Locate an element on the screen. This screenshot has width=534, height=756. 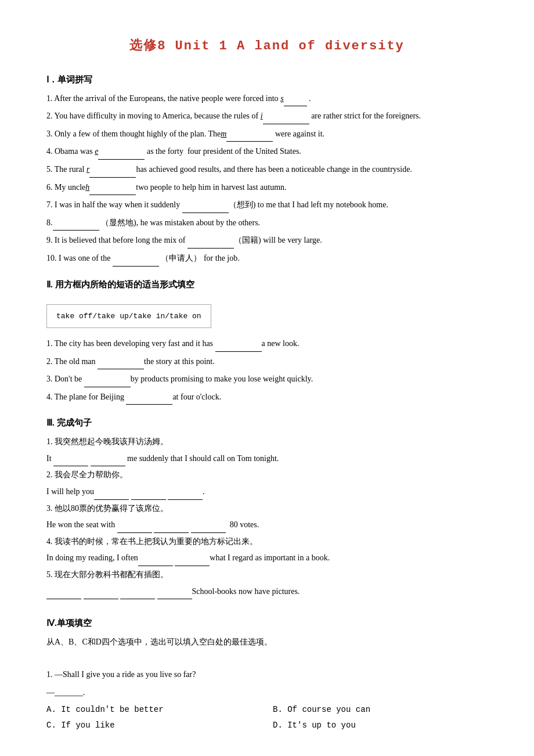
s1-item-10: 10. I was one of the （申请人） for the job. is located at coordinates (267, 259).